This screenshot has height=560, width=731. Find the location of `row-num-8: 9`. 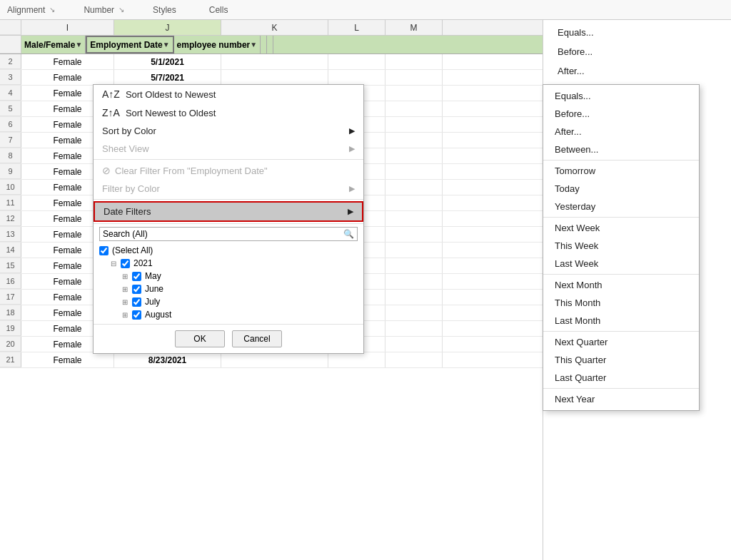

row-num-8: 9 is located at coordinates (11, 171).